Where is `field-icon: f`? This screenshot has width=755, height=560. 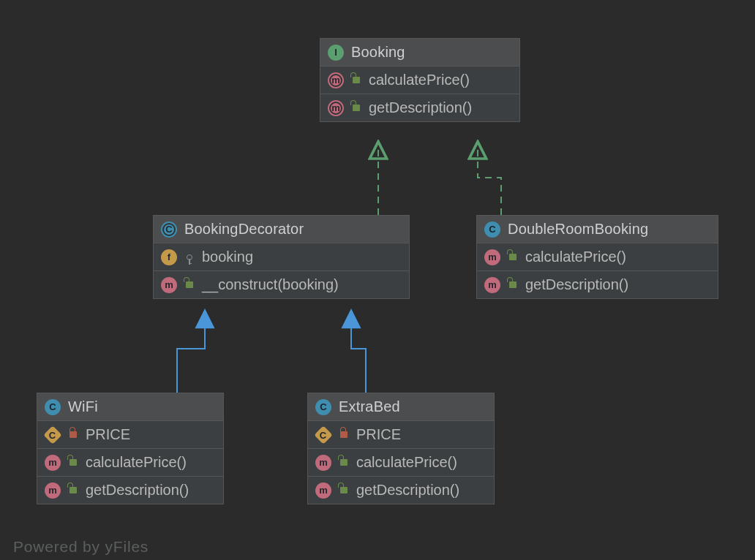 field-icon: f is located at coordinates (169, 257).